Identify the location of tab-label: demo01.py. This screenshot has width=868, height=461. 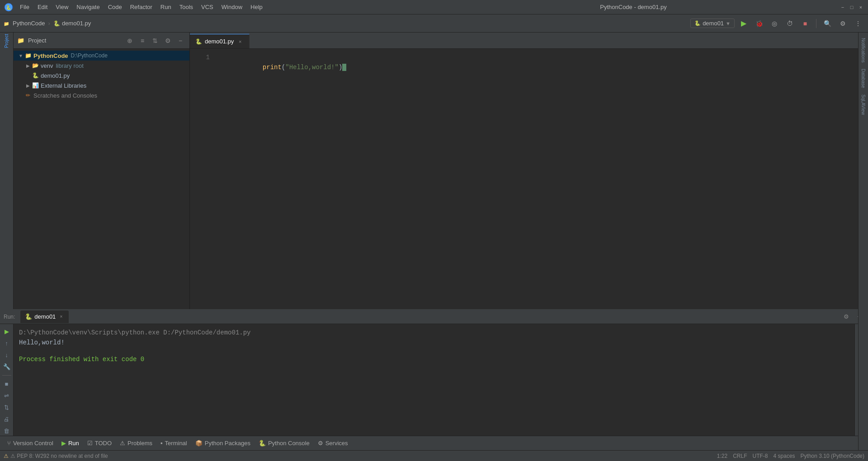
(219, 42).